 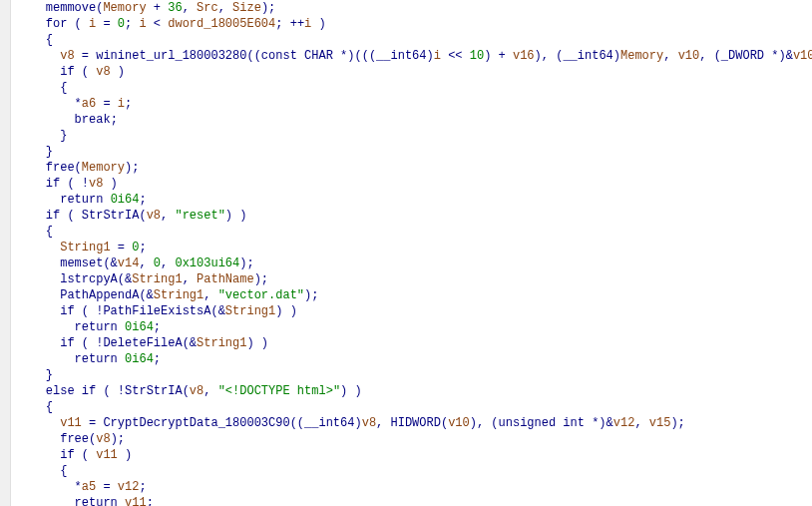 I want to click on code-line: free(Memory);, so click(x=415, y=168).